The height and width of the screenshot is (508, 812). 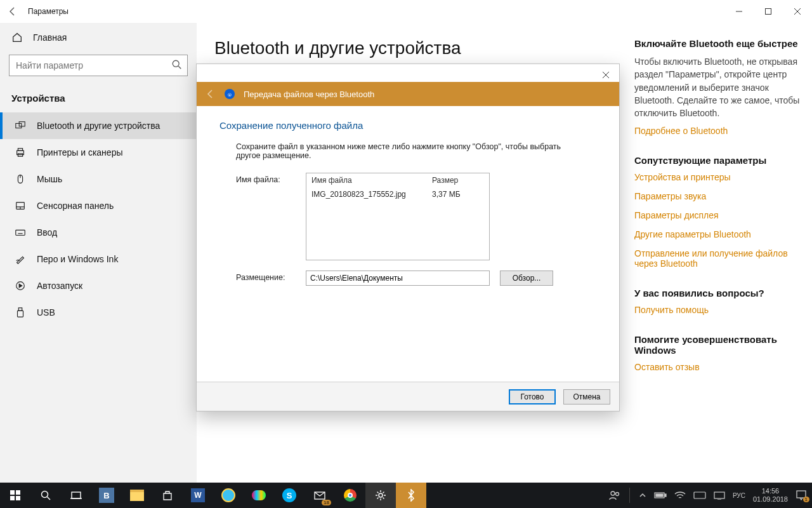 I want to click on start-button, so click(x=15, y=495).